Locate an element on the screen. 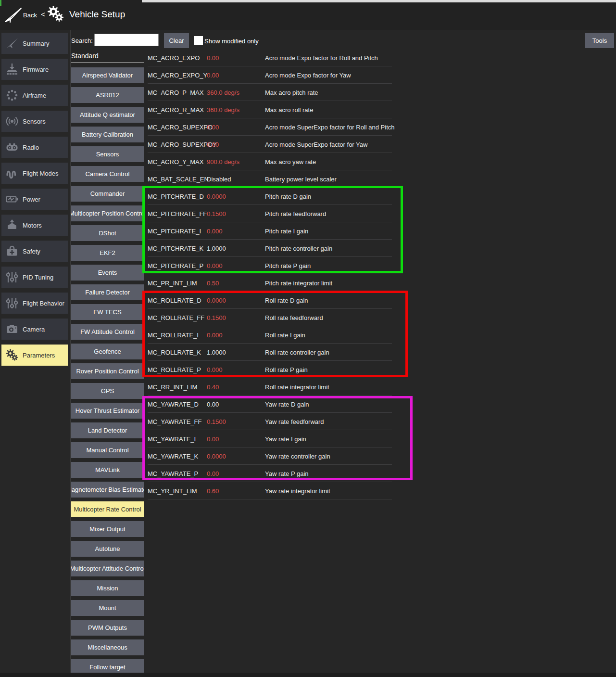 This screenshot has width=616, height=677. sidebar-item-label: Parameters is located at coordinates (38, 355).